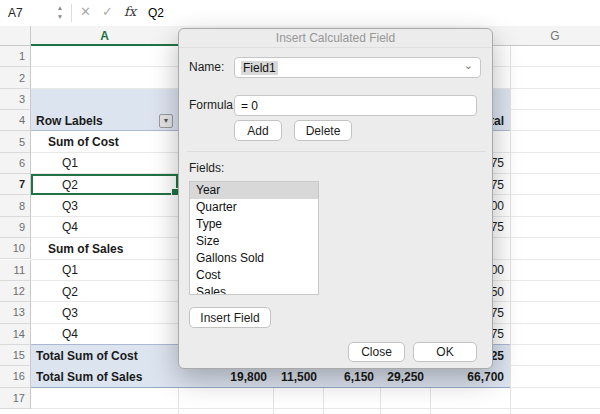  I want to click on row-header: 15, so click(16, 356).